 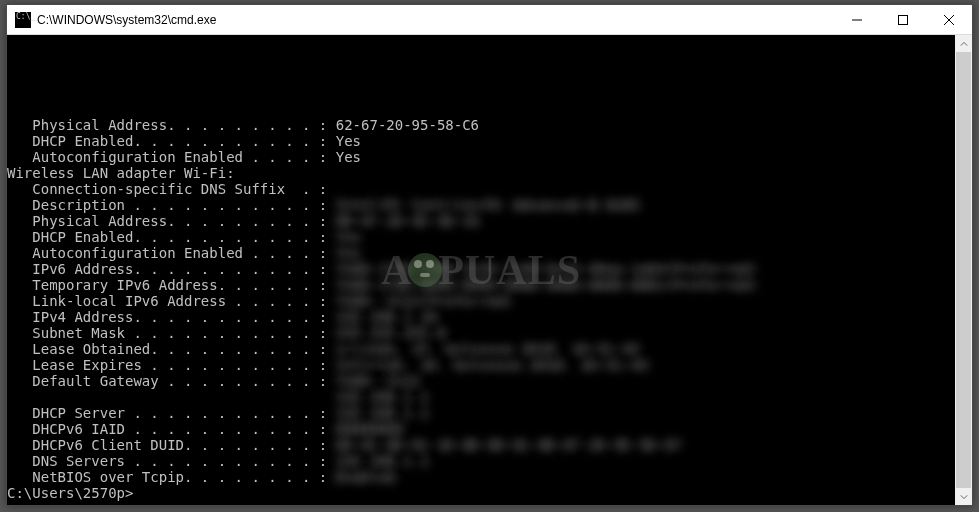 What do you see at coordinates (492, 365) in the screenshot?
I see `field-value: četvrtak, 16. kolovoza 2018. 10:51:43` at bounding box center [492, 365].